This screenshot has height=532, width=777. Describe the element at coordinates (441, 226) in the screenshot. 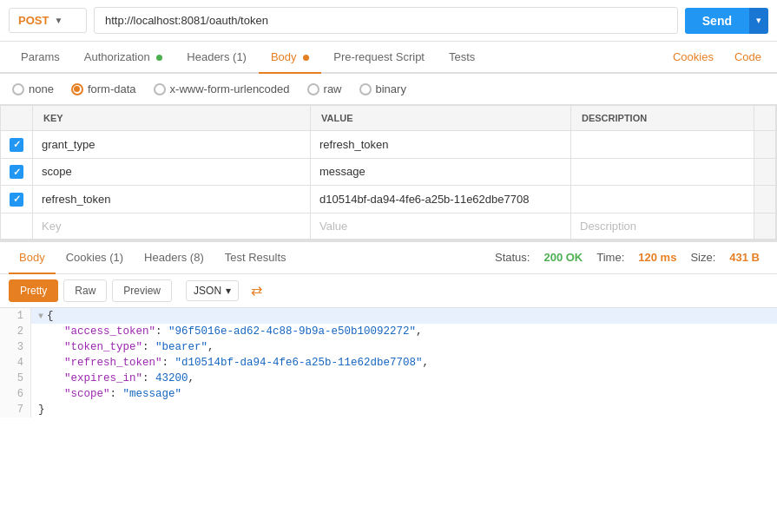

I see `row4-value: Value` at that location.